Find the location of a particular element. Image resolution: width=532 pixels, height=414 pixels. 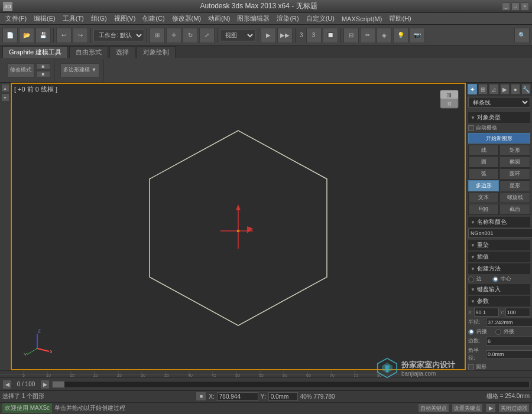

ribbon-tab-paint: 对象绘制 is located at coordinates (156, 52).